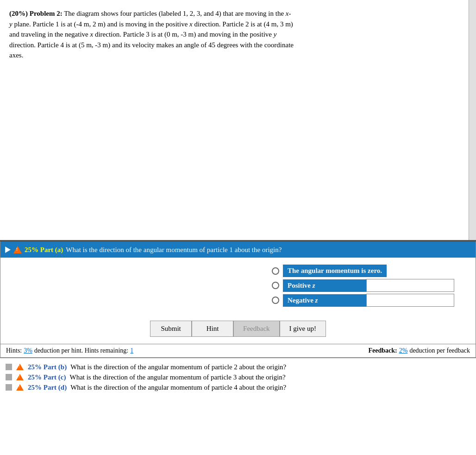 The image size is (476, 455). I want to click on other-parts: ! 25% Part (b) What is the direction of …, so click(238, 377).